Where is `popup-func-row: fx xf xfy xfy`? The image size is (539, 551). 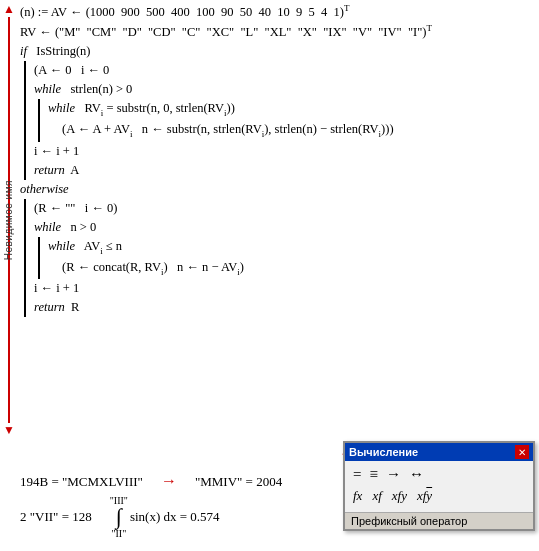
popup-func-row: fx xf xfy xfy is located at coordinates (439, 496).